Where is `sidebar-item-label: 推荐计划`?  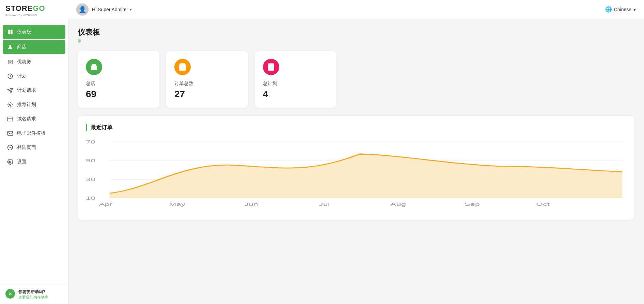
sidebar-item-label: 推荐计划 is located at coordinates (27, 105).